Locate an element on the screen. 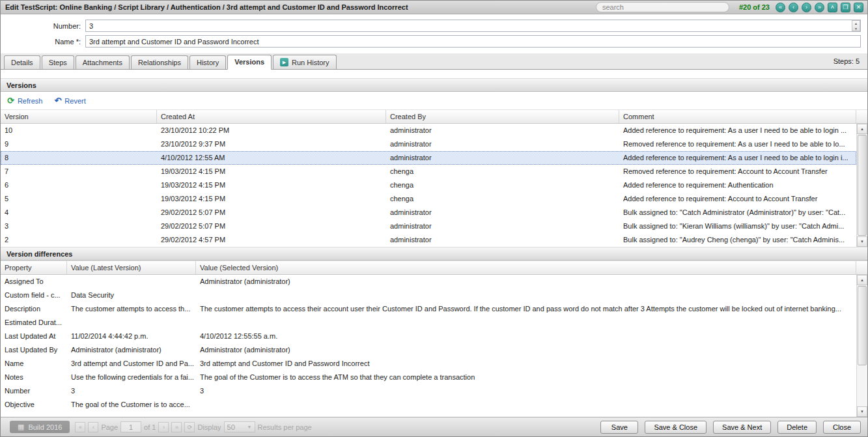  refresh-icon: ⟳ is located at coordinates (10, 100).